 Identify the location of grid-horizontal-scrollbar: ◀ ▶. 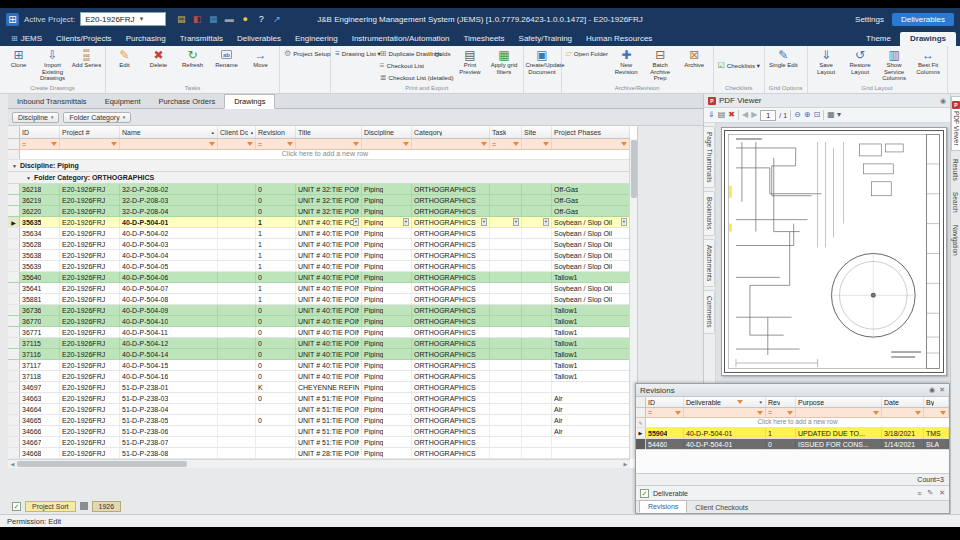
(319, 464).